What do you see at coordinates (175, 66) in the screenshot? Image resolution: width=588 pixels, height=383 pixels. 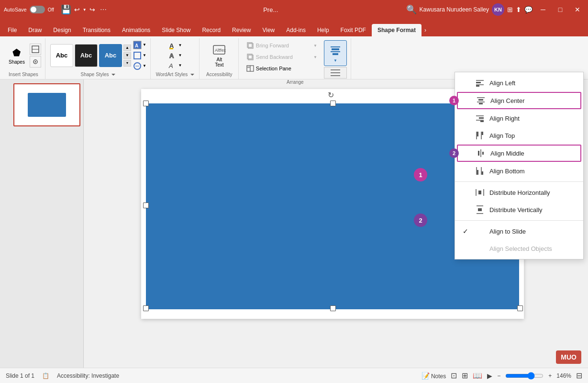 I see `text-effects-button: A ▼` at bounding box center [175, 66].